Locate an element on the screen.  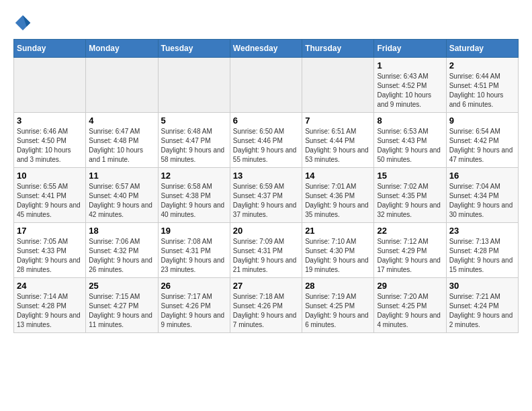
day-info: Sunrise: 6:47 AM Sunset: 4:48 PM Dayligh… is located at coordinates (122, 146).